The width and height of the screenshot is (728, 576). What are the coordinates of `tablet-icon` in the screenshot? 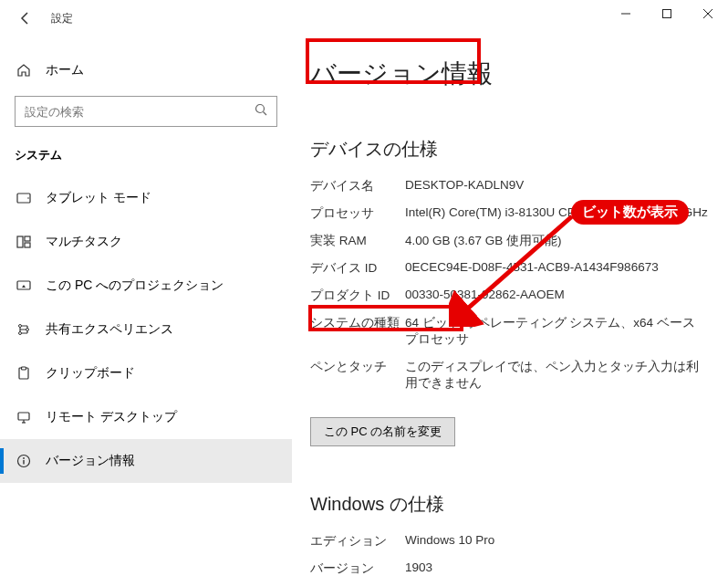 It's located at (24, 198).